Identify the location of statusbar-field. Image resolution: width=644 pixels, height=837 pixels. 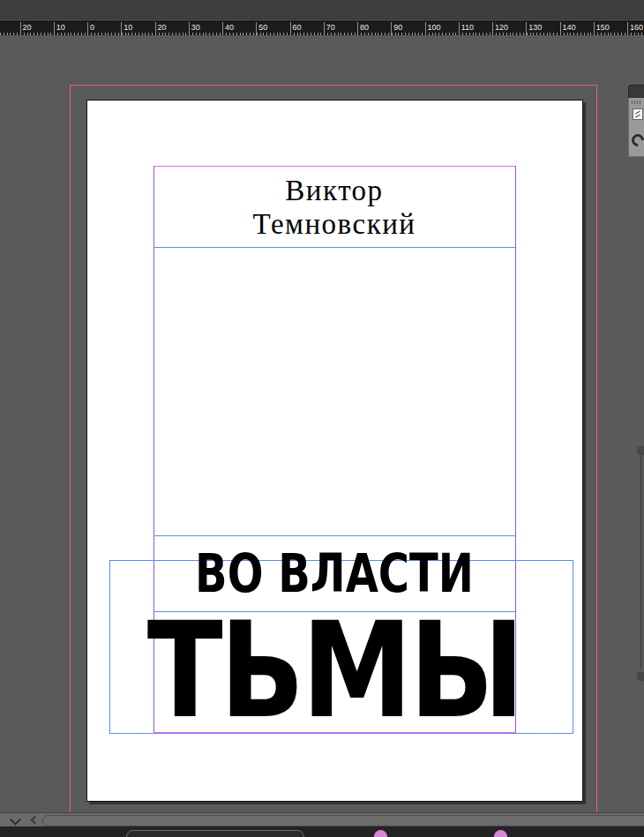
(215, 833).